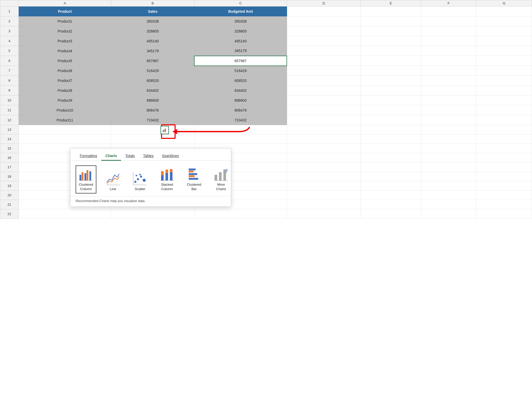 The width and height of the screenshot is (532, 407). I want to click on cell-g12, so click(504, 120).